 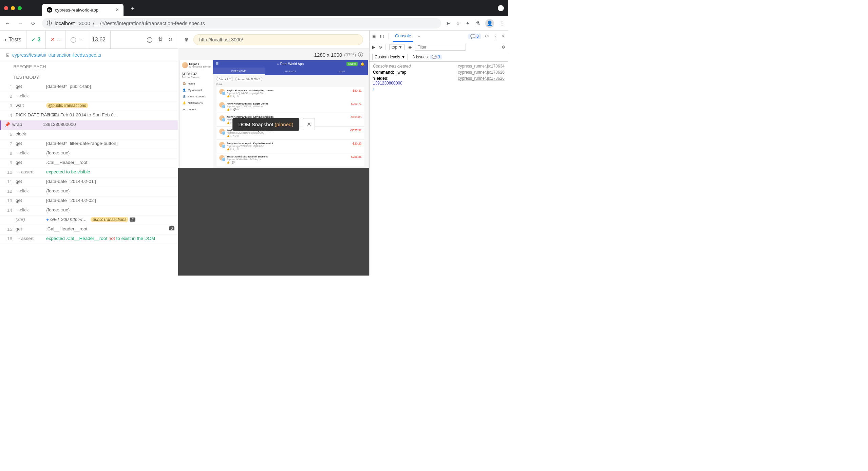 What do you see at coordinates (290, 107) in the screenshot?
I see `transaction-item: Arely Kertzmann paid Edgar JohnsPayment:…` at bounding box center [290, 107].